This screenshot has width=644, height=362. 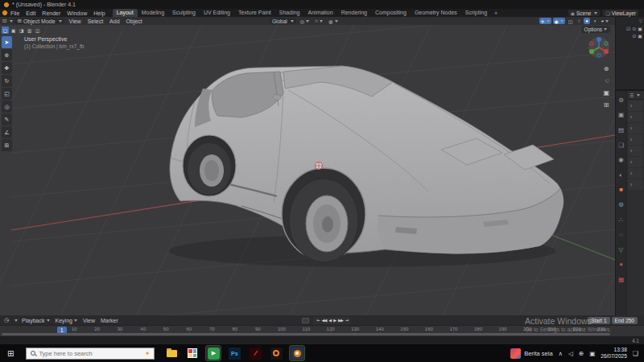 I want to click on world-properties-tab: ◐, so click(x=621, y=175).